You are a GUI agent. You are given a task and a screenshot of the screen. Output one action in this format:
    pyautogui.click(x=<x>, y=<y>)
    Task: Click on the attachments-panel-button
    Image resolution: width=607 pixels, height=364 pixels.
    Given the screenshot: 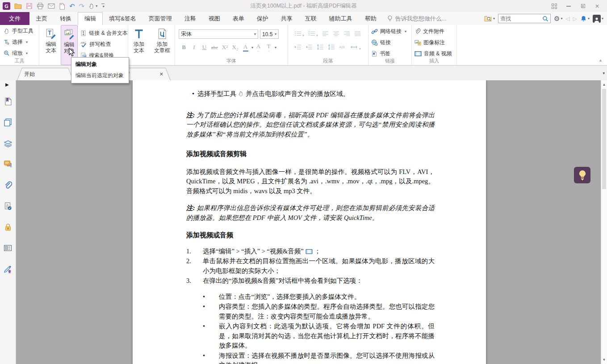 What is the action you would take?
    pyautogui.click(x=8, y=185)
    